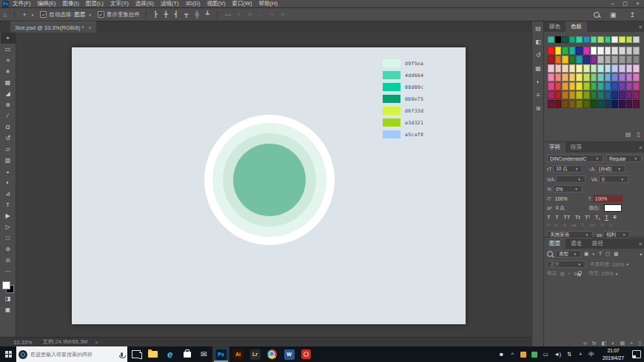  What do you see at coordinates (228, 15) in the screenshot?
I see `more-options-icon: ⋯` at bounding box center [228, 15].